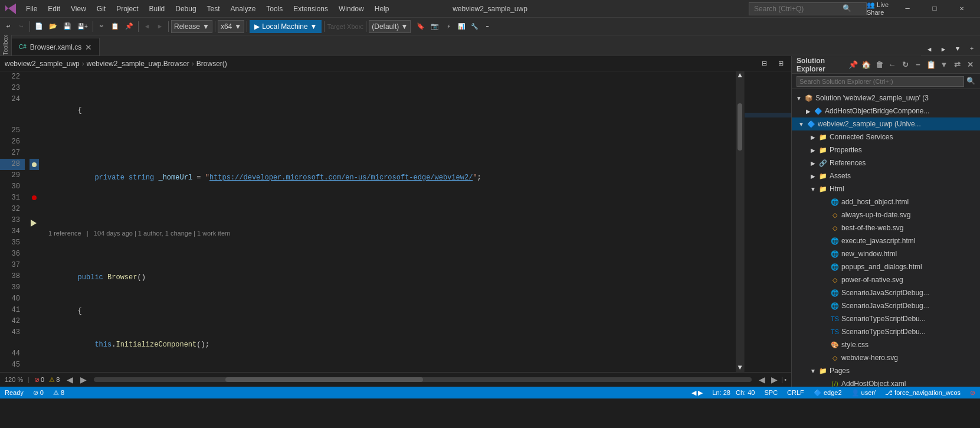 This screenshot has height=428, width=980. Describe the element at coordinates (212, 64) in the screenshot. I see `breadcrumb-method: Browser()` at that location.